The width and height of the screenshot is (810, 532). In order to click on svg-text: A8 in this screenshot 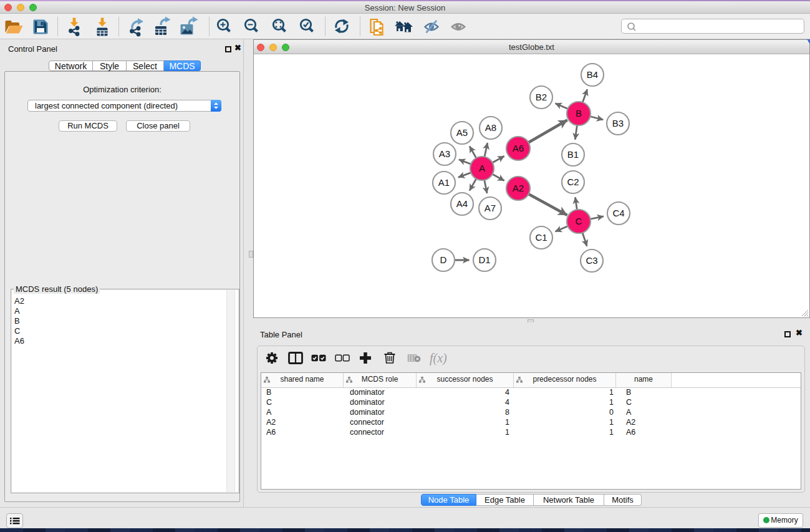, I will do `click(491, 127)`.